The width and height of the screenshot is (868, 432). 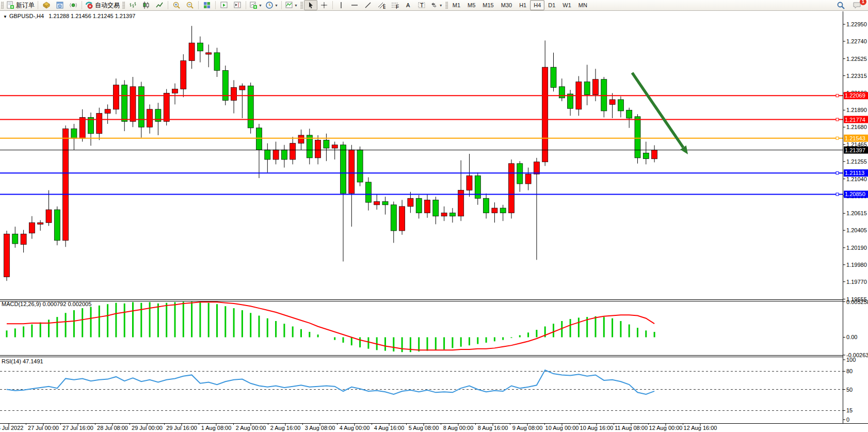 I want to click on svg-text: 1.20615, so click(x=857, y=213).